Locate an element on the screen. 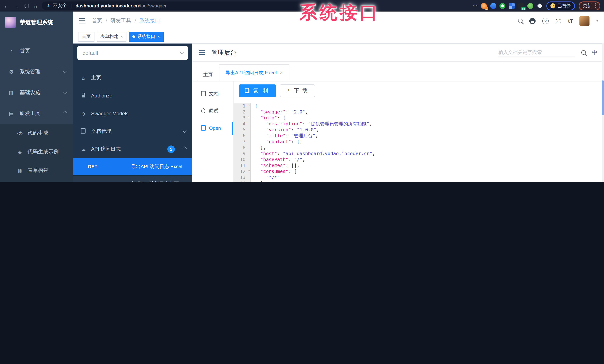 Image resolution: width=604 pixels, height=364 pixels. code-line: 14 ], is located at coordinates (419, 181).